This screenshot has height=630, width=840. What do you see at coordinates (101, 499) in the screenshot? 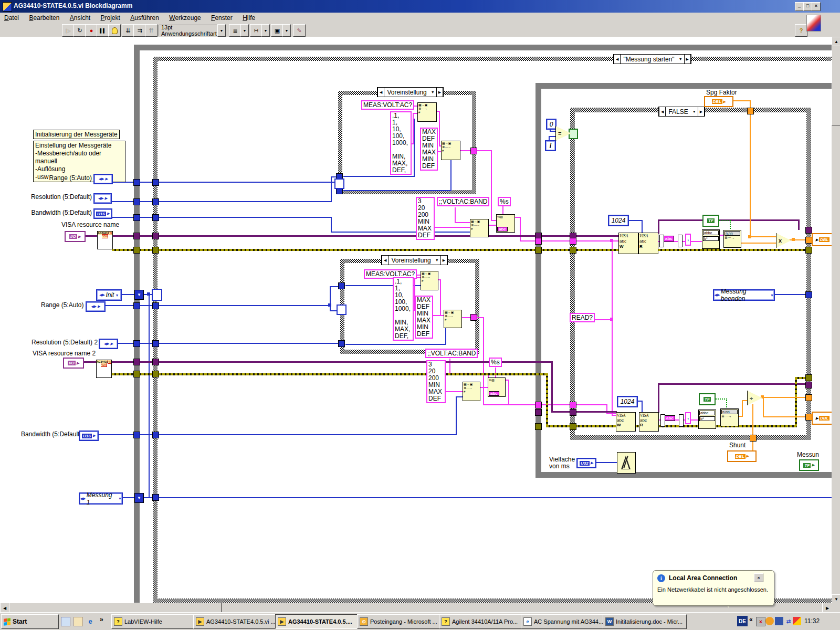
I see `enum-constant-messung1: ◀▶Messung 1▼` at bounding box center [101, 499].